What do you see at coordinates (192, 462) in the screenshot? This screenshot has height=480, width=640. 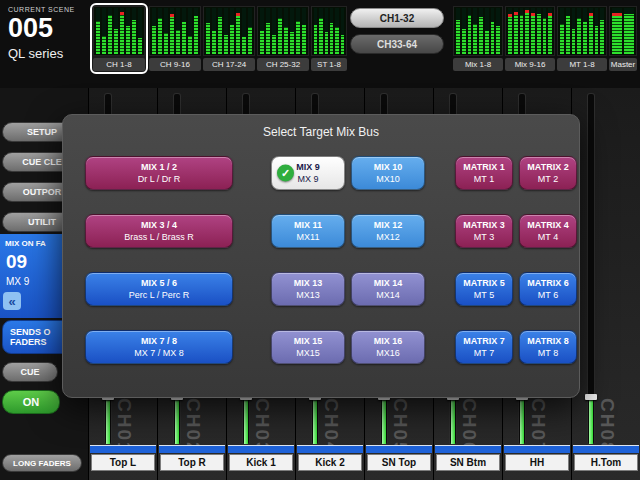 I see `channel-name-label: Top R` at bounding box center [192, 462].